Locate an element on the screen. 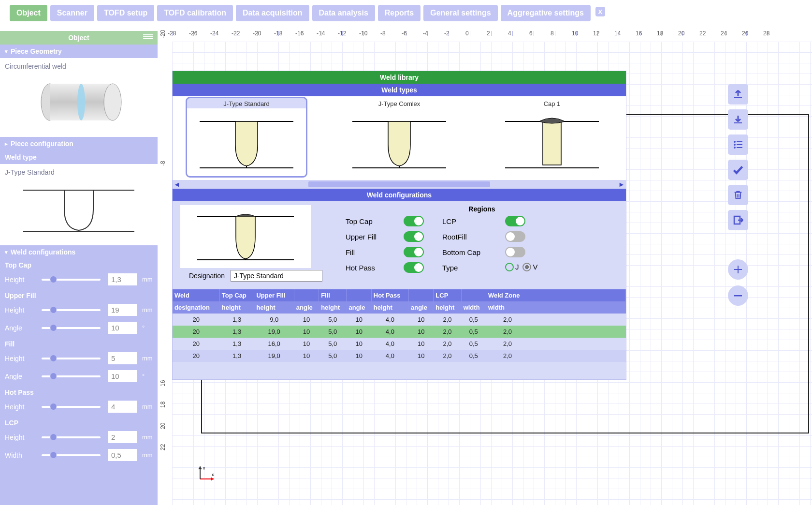 This screenshot has height=508, width=812. group-title: Top Cap is located at coordinates (79, 265).